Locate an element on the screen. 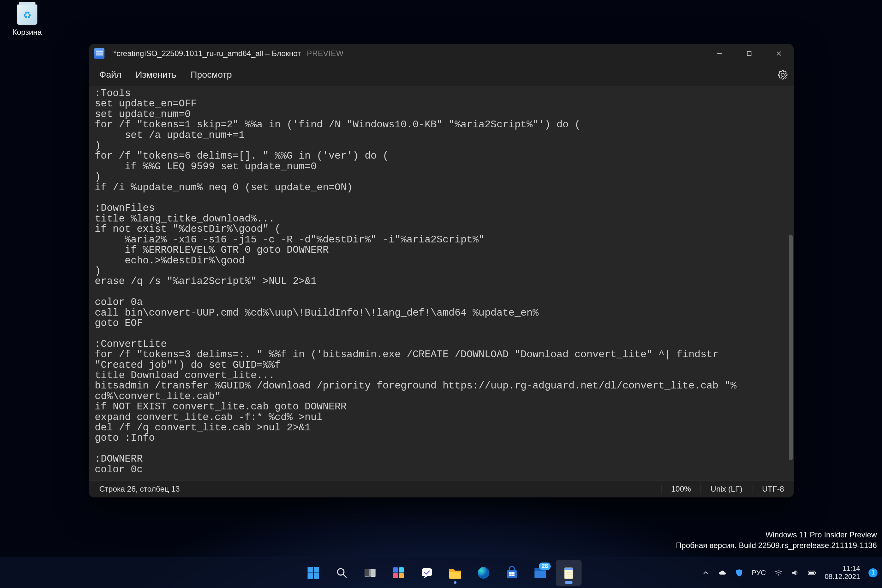 This screenshot has width=882, height=588. vertical-scrollbar is located at coordinates (790, 284).